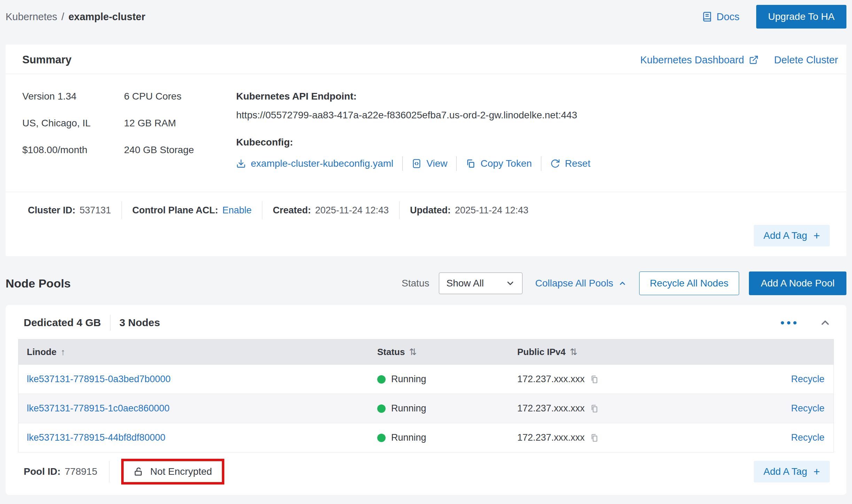 This screenshot has width=852, height=504. I want to click on collapse-pool-chevron-up-icon, so click(825, 323).